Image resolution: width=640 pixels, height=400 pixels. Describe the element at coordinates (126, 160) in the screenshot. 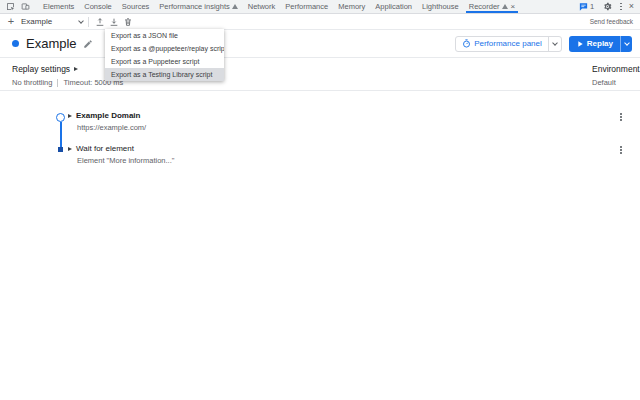

I see `step-detail: Element "More information..."` at that location.